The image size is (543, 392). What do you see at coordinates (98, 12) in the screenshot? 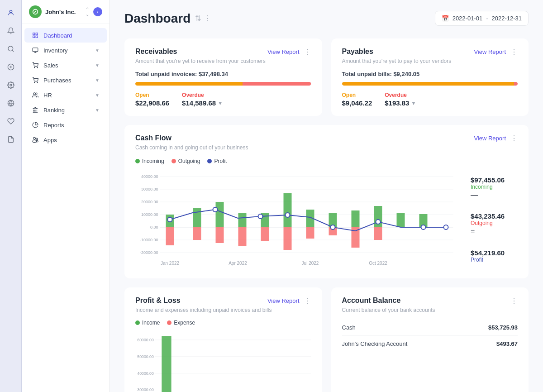
I see `sidebar-collapse-button: ‹` at bounding box center [98, 12].